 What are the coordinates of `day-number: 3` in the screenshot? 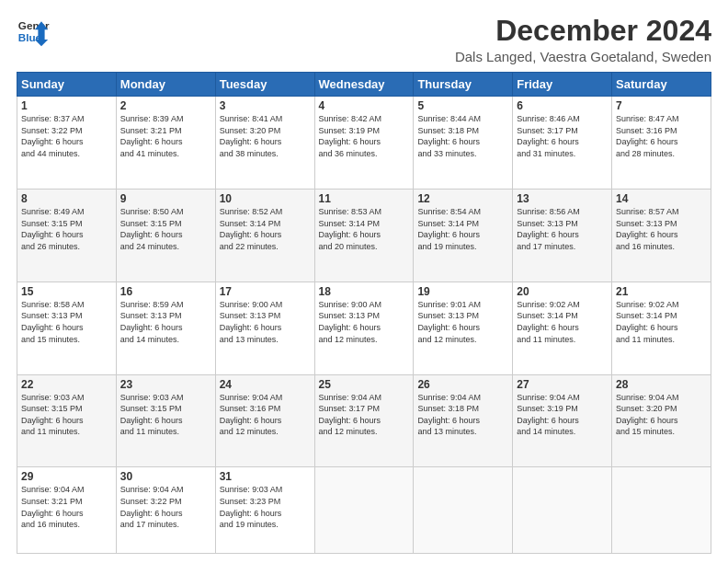 It's located at (265, 106).